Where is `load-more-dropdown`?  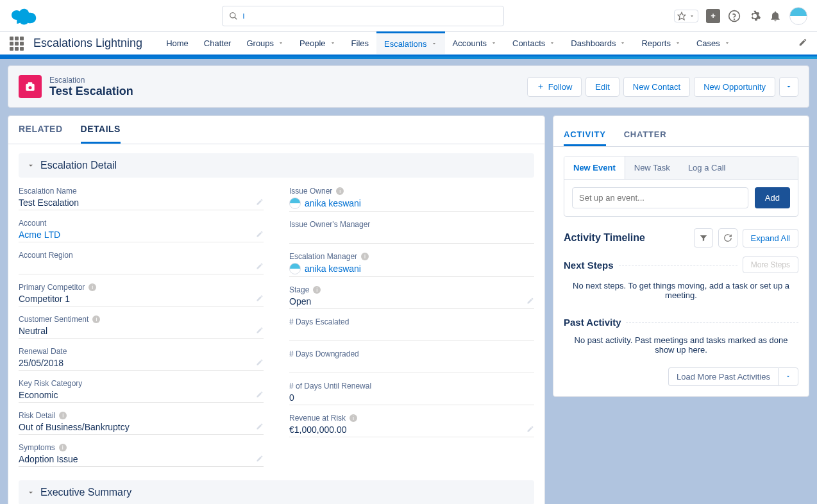
load-more-dropdown is located at coordinates (788, 377).